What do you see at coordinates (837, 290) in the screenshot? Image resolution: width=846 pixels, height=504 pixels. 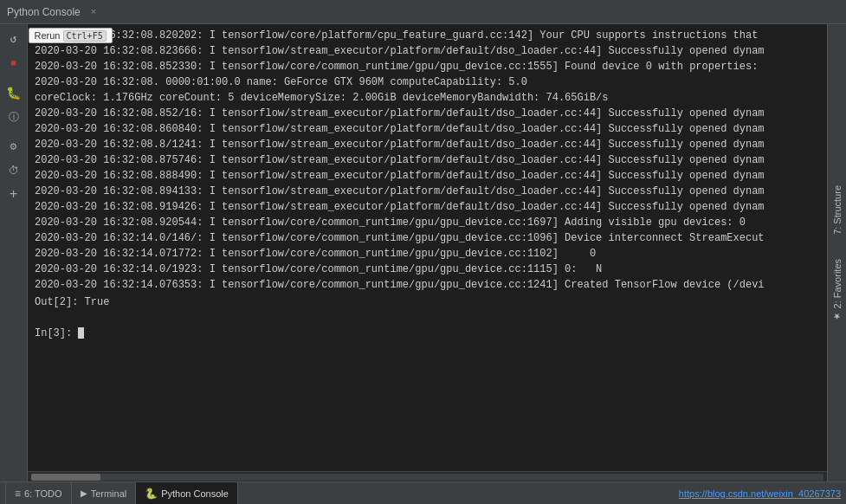 I see `favorites-tab: ★ 2: Favorites` at bounding box center [837, 290].